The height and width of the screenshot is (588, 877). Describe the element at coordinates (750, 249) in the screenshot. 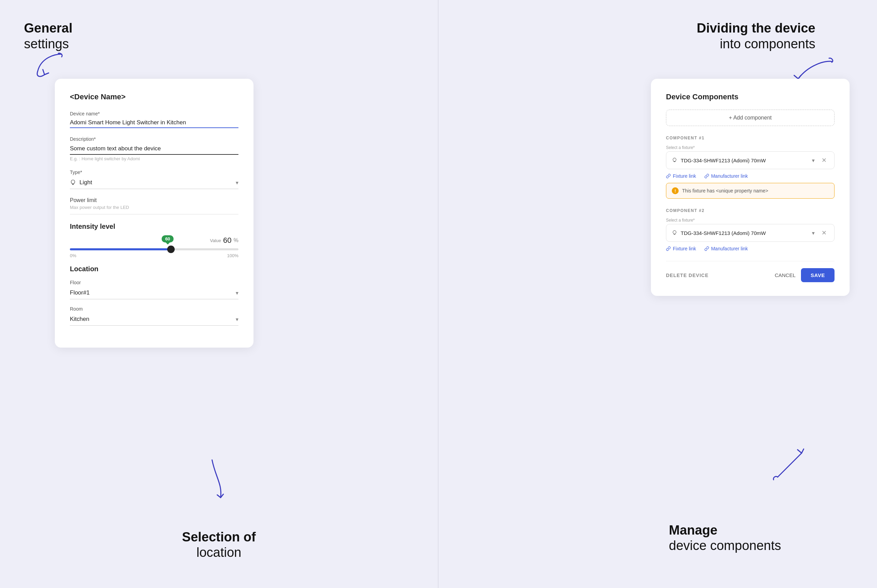

I see `fixture-2-links: Fixture link Manufacturer link` at that location.